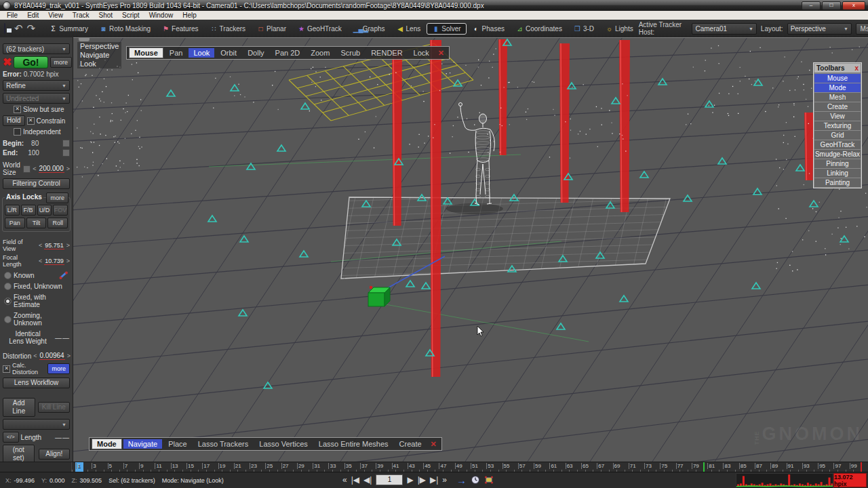 Image resolution: width=868 pixels, height=488 pixels. What do you see at coordinates (66, 144) in the screenshot?
I see `begin-lock-box` at bounding box center [66, 144].